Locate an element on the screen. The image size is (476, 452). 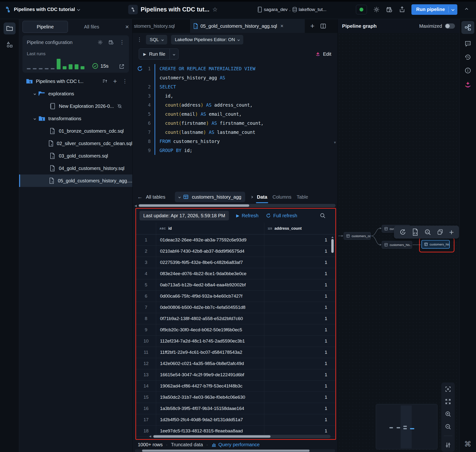
id-cell: 0227539b-f6f5-432e-8be6-c482b6a83af7 is located at coordinates (210, 263).